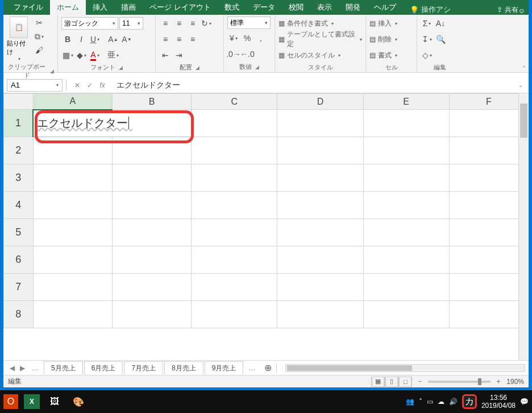  Describe the element at coordinates (440, 23) in the screenshot. I see `sort-filter-button: A↓` at that location.